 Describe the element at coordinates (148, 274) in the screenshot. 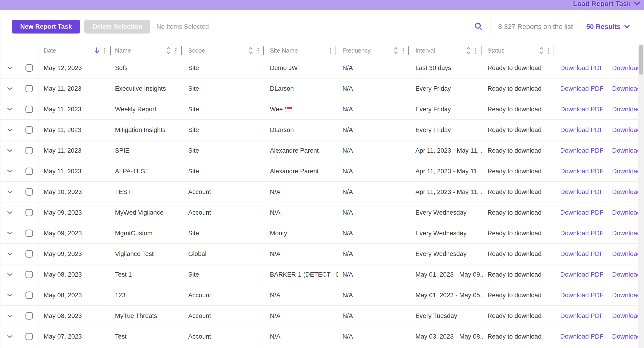

I see `name-cell: Test 1` at that location.